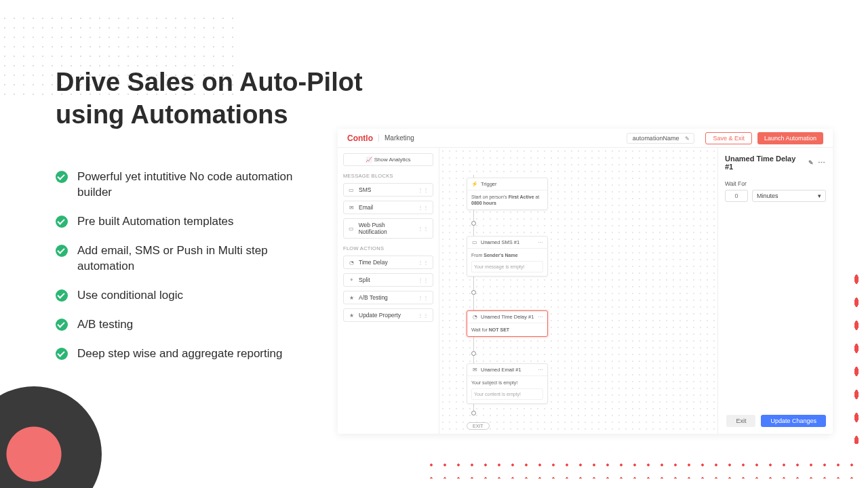 This screenshot has width=868, height=488. Describe the element at coordinates (478, 426) in the screenshot. I see `exit-node: EXIT` at that location.